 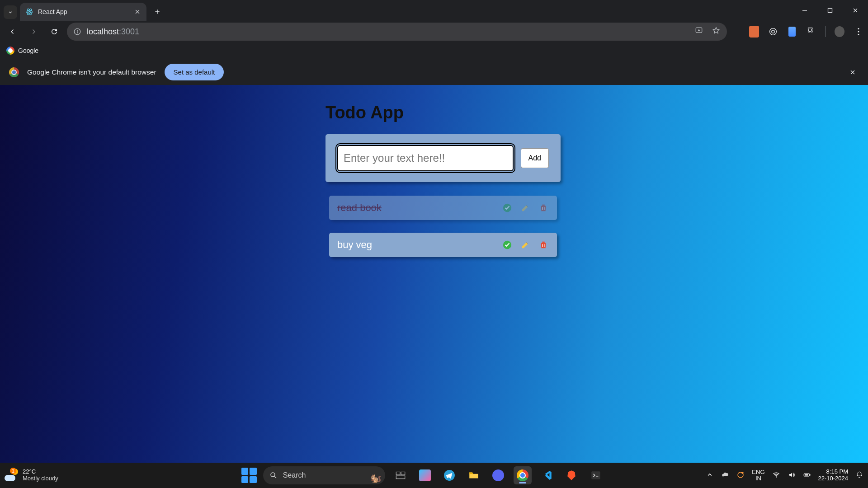 I want to click on taskbar-center: Search 🐿️, so click(x=423, y=475).